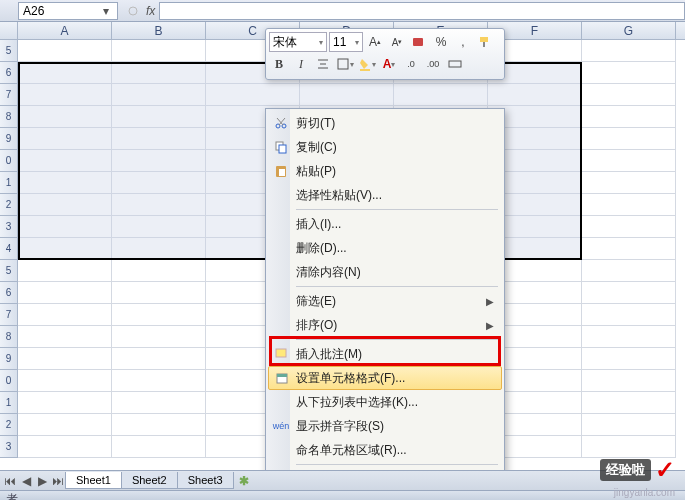  Describe the element at coordinates (316, 172) in the screenshot. I see `menu-label: 粘贴(P)` at that location.